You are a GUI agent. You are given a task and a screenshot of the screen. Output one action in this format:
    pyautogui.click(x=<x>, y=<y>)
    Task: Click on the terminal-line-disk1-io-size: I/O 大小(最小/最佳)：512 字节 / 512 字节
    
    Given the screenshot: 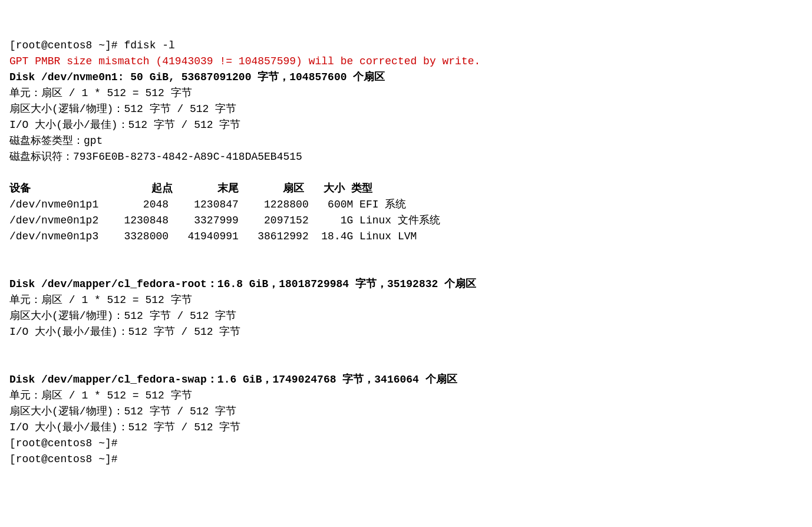 What is the action you would take?
    pyautogui.click(x=406, y=125)
    